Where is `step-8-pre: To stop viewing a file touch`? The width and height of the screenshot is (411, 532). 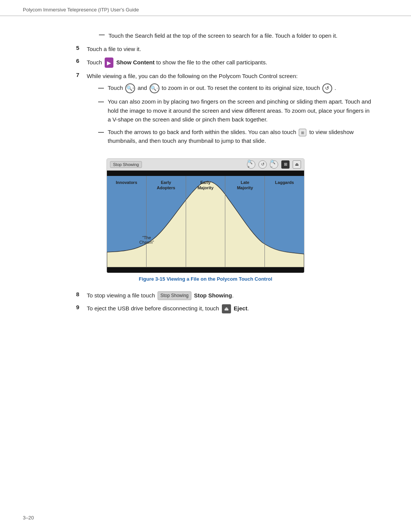
step-8-pre: To stop viewing a file touch is located at coordinates (121, 296).